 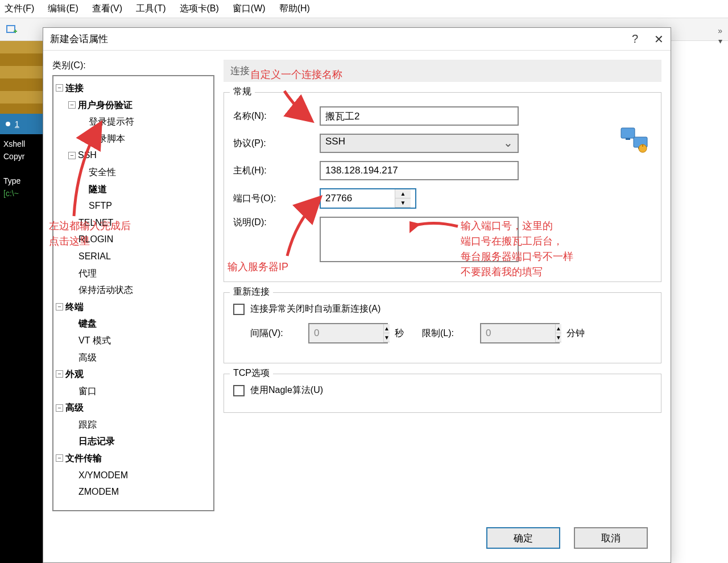 I want to click on menu-view: 查看(V), so click(x=107, y=9).